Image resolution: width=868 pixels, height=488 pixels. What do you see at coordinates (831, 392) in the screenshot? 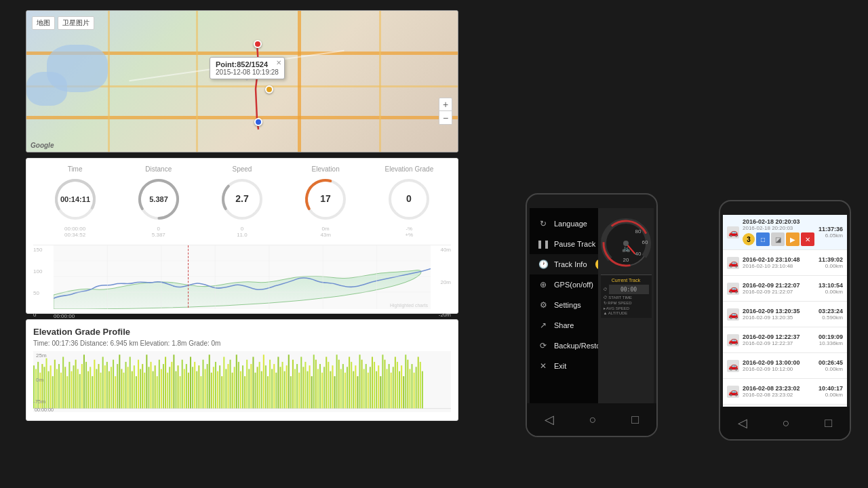
I see `track-meta-6: 10:40:17 0.00km` at bounding box center [831, 392].